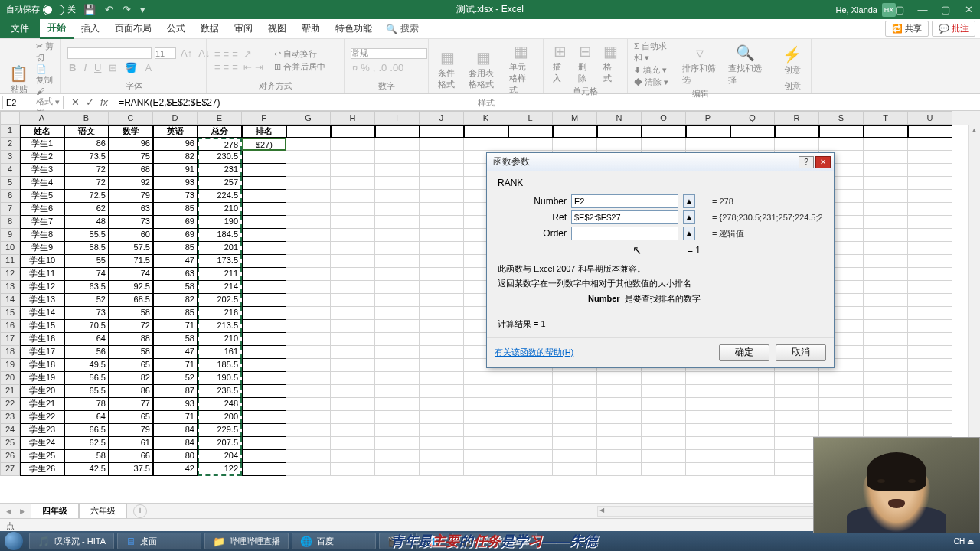 The height and width of the screenshot is (551, 980). What do you see at coordinates (104, 103) in the screenshot?
I see `fx-icon: fx` at bounding box center [104, 103].